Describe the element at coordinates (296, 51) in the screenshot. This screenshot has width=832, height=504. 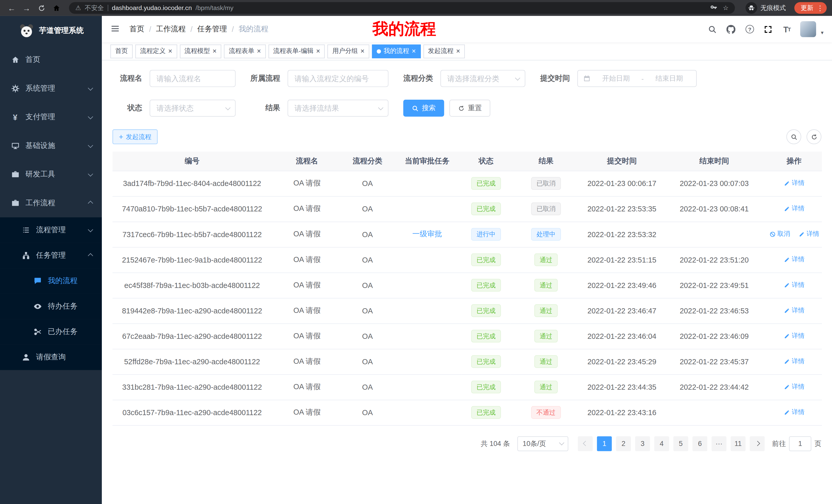
I see `tab-process-form-edit: 流程表单-编辑×` at that location.